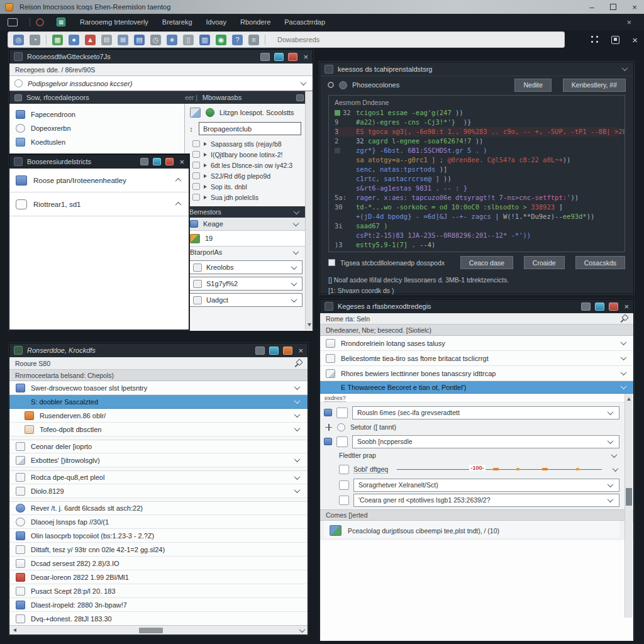  Describe the element at coordinates (477, 374) in the screenshot. I see `property-row: Rhores bewiers lecttinner bones tanascsr…` at that location.